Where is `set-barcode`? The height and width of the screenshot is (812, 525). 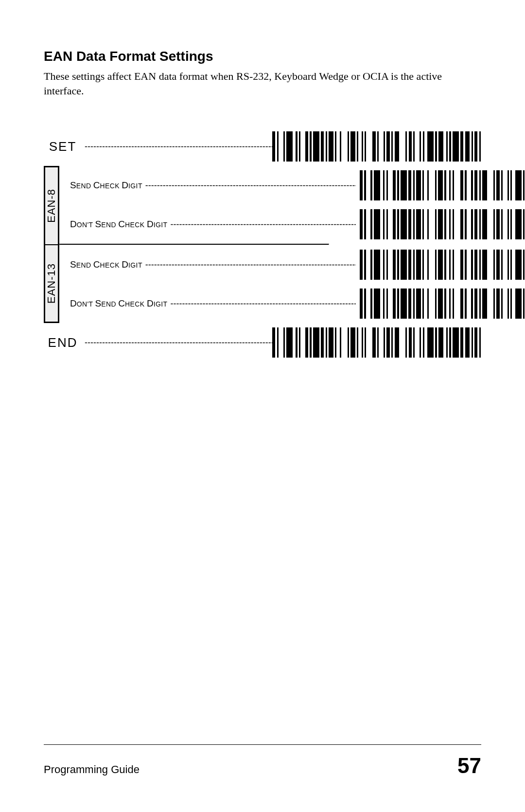
set-barcode is located at coordinates (377, 146).